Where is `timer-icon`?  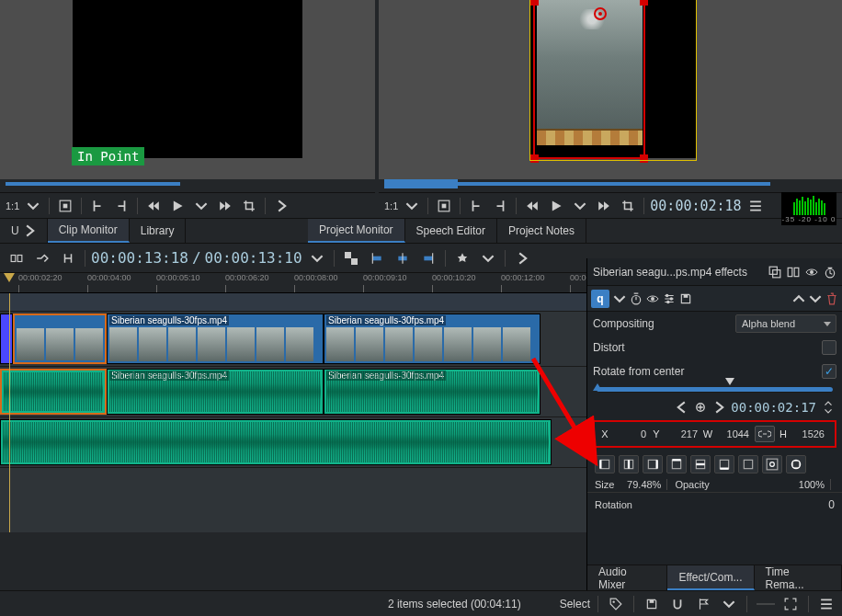 timer-icon is located at coordinates (830, 272).